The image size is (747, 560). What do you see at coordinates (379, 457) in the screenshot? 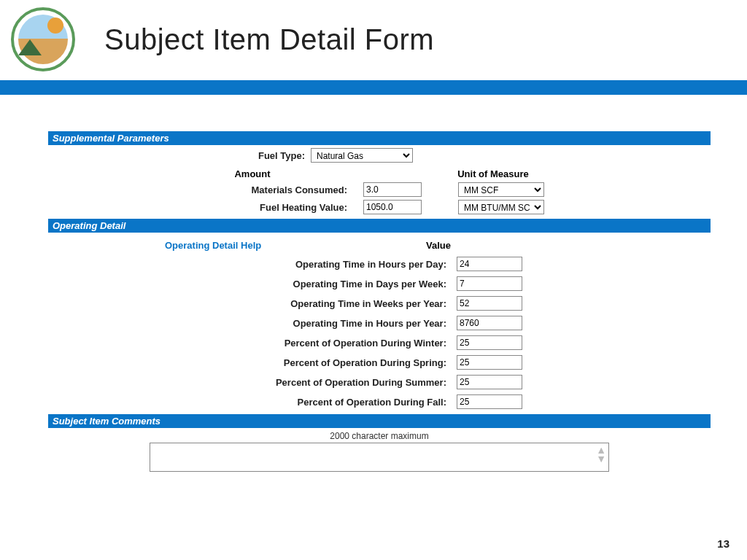
I see `comments-textarea` at bounding box center [379, 457].